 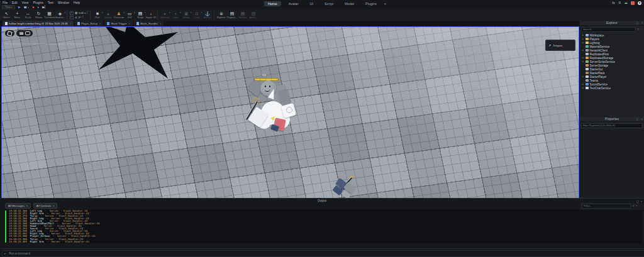 What do you see at coordinates (5, 3) in the screenshot?
I see `menu-item-file: File` at bounding box center [5, 3].